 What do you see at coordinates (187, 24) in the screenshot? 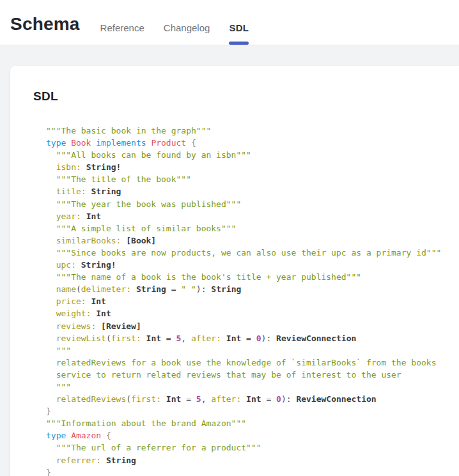
I see `tab-changelog: Changelog` at bounding box center [187, 24].